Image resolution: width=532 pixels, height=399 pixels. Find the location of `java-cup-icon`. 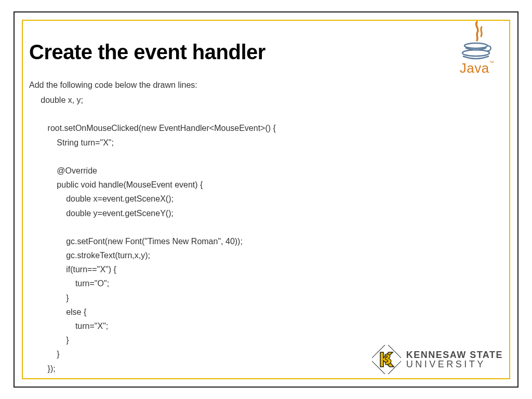

java-cup-icon is located at coordinates (477, 42).